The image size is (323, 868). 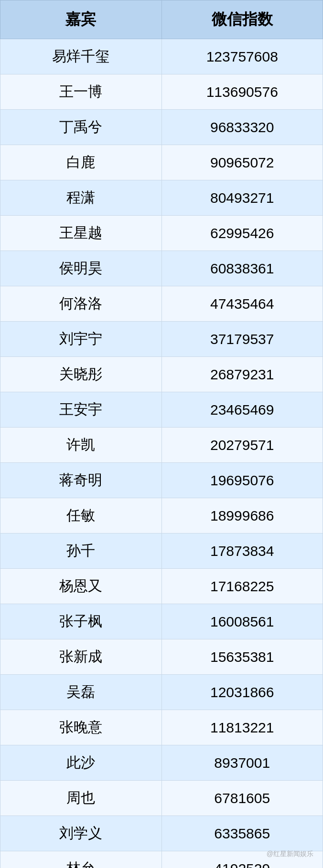 I want to click on table-header-row: 嘉宾 微信指数, so click(x=162, y=20).